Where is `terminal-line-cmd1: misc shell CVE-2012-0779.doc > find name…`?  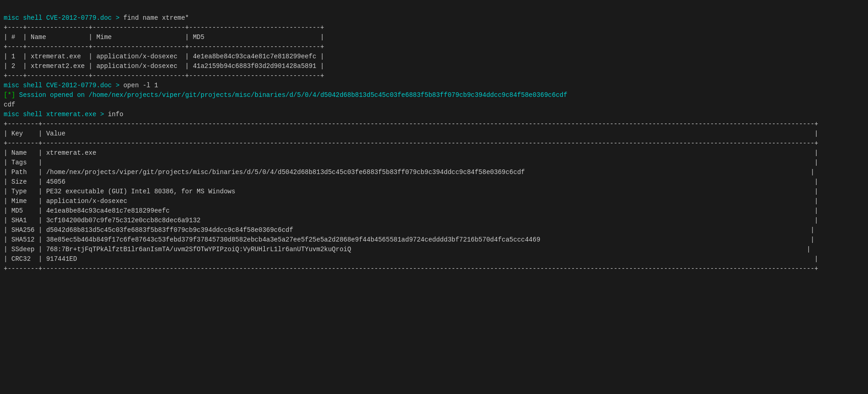
terminal-line-cmd1: misc shell CVE-2012-0779.doc > find name… is located at coordinates (434, 18).